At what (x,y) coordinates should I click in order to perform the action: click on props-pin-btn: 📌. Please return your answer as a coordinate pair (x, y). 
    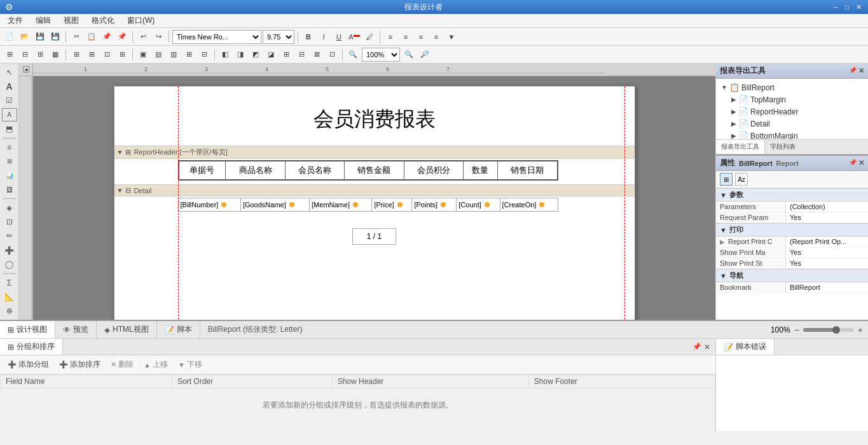
    Looking at the image, I should click on (853, 163).